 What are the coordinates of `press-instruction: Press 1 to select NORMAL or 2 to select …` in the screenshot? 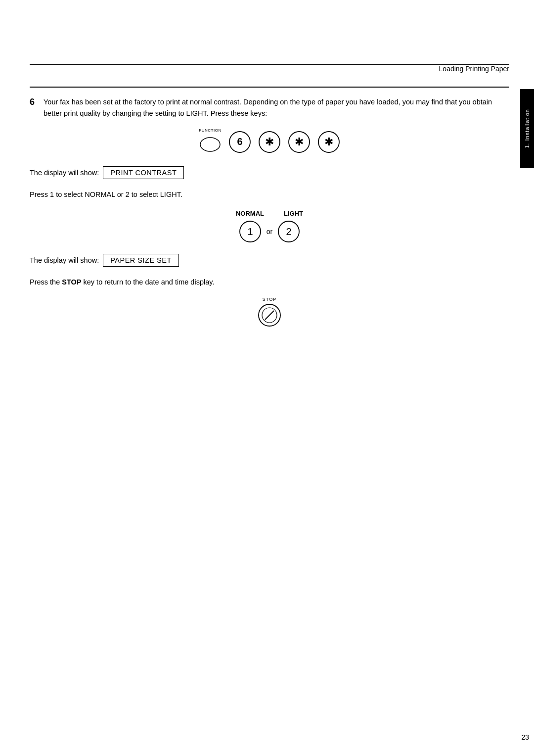 It's located at (269, 195).